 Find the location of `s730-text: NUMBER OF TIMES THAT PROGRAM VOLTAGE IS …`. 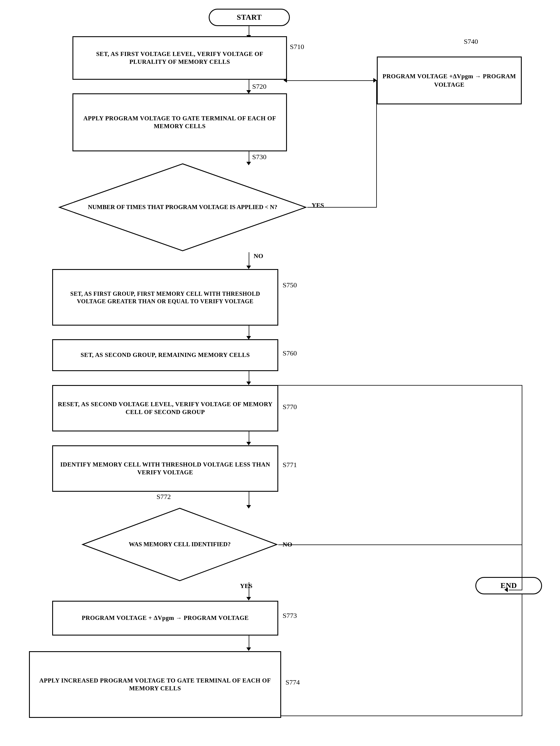

s730-text: NUMBER OF TIMES THAT PROGRAM VOLTAGE IS … is located at coordinates (183, 207).